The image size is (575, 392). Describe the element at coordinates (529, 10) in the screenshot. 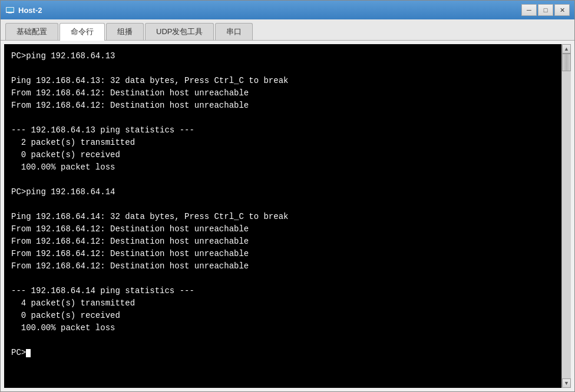

I see `minimize-button: ─` at that location.